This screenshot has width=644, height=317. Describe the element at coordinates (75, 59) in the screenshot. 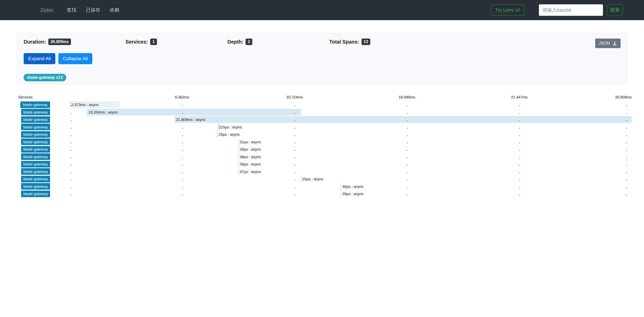

I see `collapse-all-button: Collapse All` at that location.